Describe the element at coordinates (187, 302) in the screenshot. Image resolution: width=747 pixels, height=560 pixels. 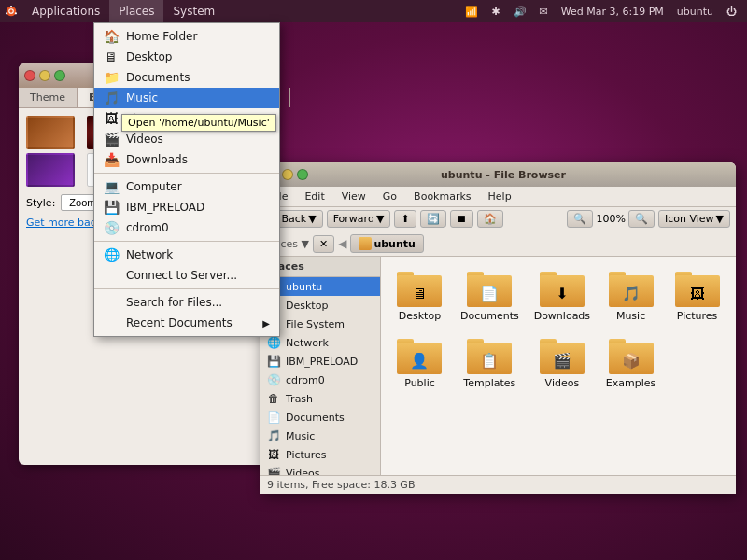
I see `menu-item-search: Search for Files...` at that location.